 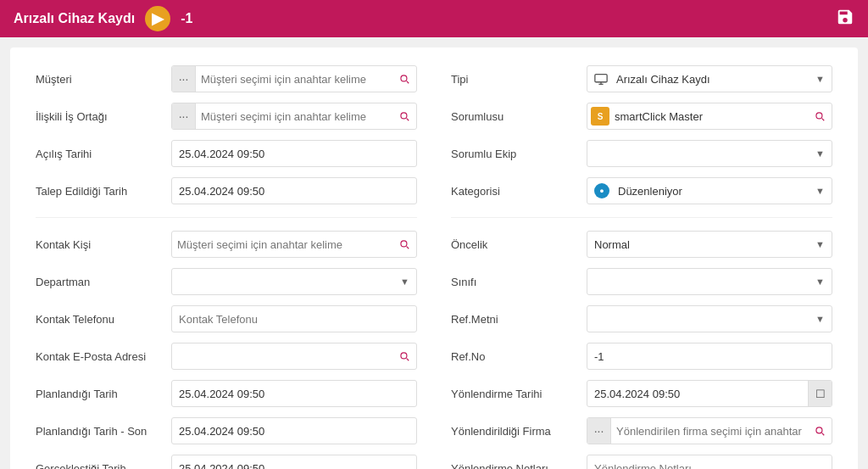 I want to click on oncelik-select: Normal ▼, so click(x=709, y=244).